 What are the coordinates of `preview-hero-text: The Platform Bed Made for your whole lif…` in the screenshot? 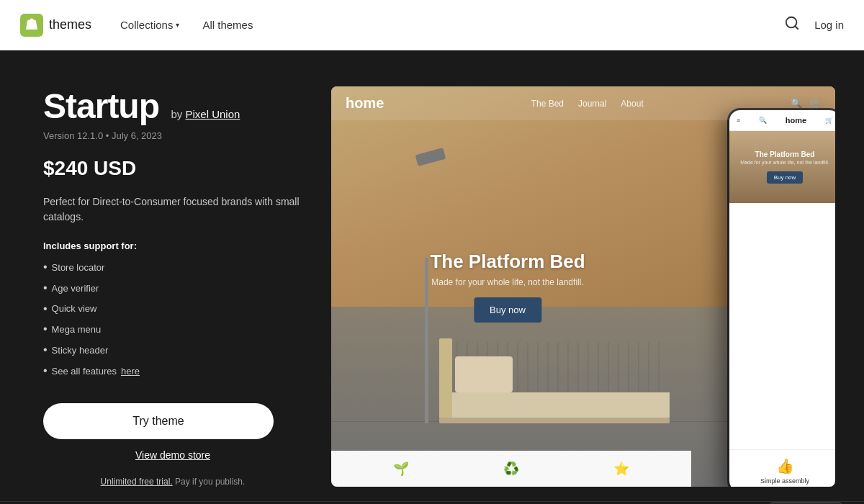 It's located at (507, 287).